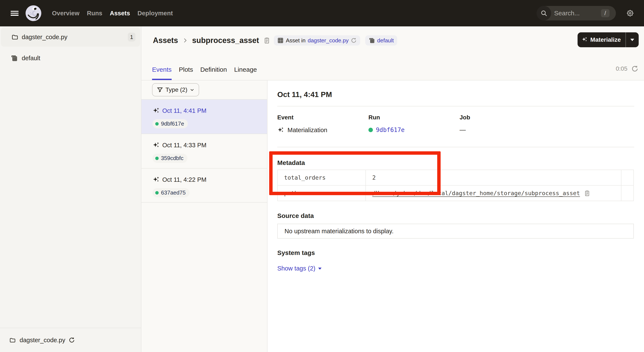 The width and height of the screenshot is (644, 352). I want to click on filter-funnel-icon, so click(160, 90).